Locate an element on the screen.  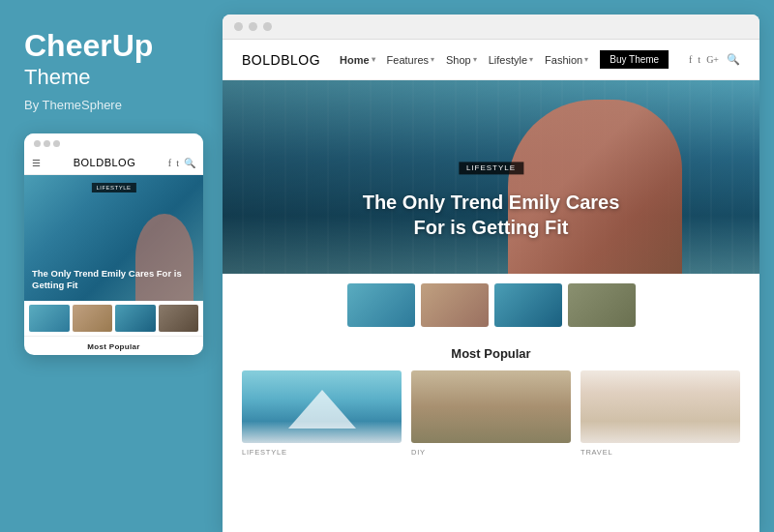
mobile-facebook-icon: f is located at coordinates (170, 163).